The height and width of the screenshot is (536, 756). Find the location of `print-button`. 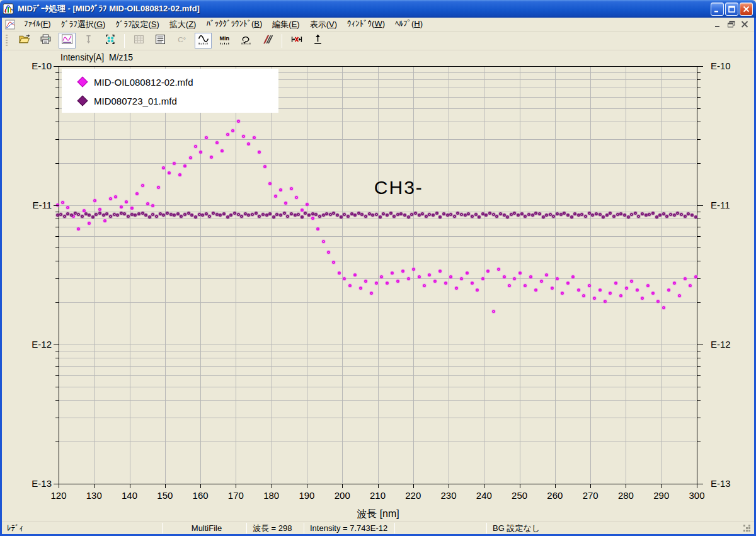

print-button is located at coordinates (45, 40).